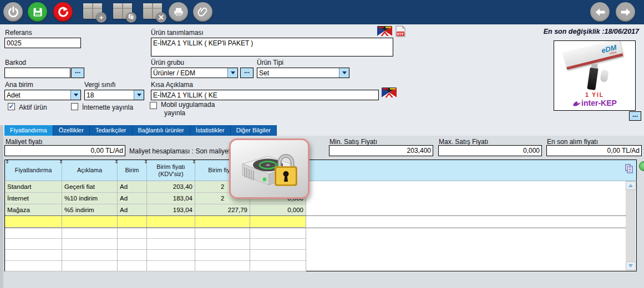 The width and height of the screenshot is (644, 288). I want to click on urun-grubu-dropdown: Ürünler / EDM, so click(194, 73).